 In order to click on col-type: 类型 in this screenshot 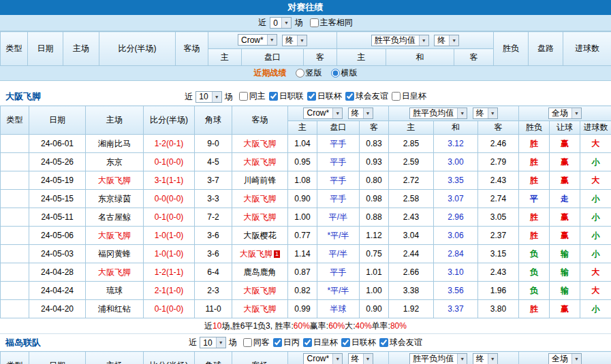, I will do `click(15, 120)`.